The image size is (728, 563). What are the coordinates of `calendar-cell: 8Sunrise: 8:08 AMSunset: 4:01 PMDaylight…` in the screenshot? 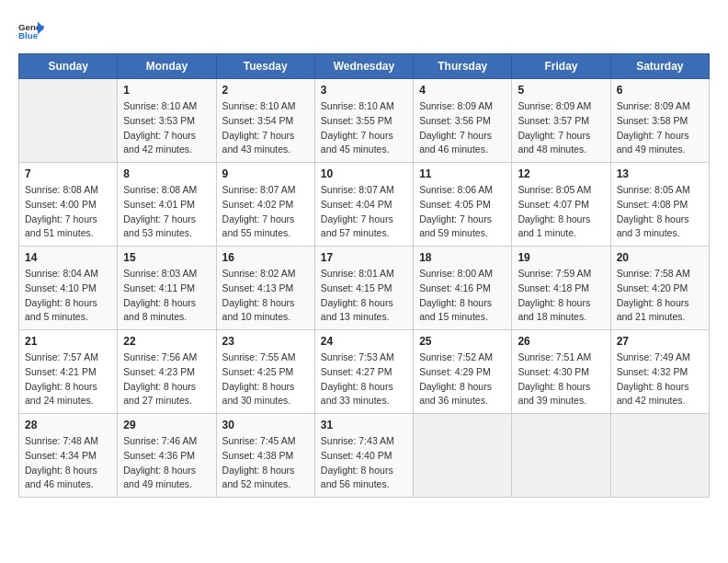 It's located at (167, 204).